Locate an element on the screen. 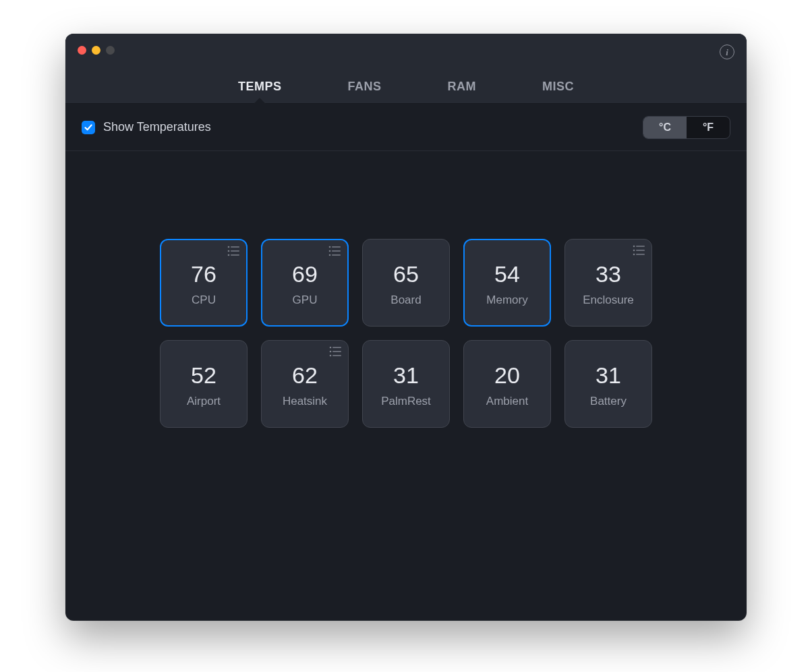 Image resolution: width=812 pixels, height=672 pixels. unit-celsius-button: °C is located at coordinates (665, 128).